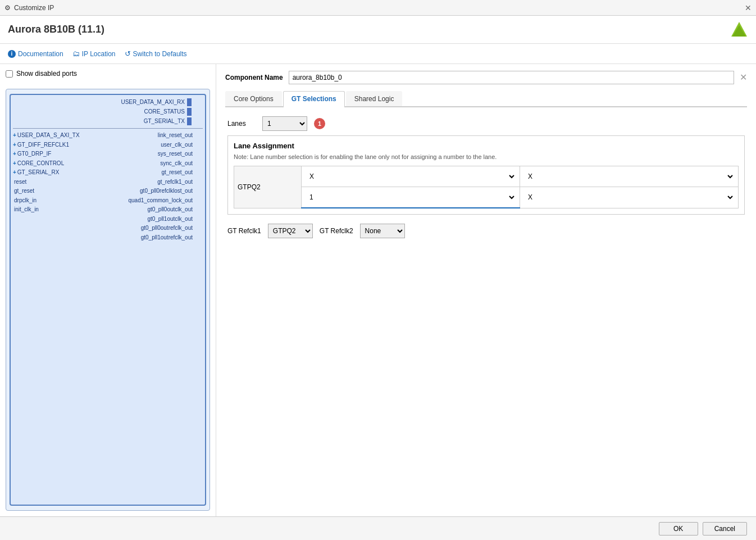 The height and width of the screenshot is (540, 756). Describe the element at coordinates (52, 201) in the screenshot. I see `port-drpclk-in: drpclk_in` at that location.